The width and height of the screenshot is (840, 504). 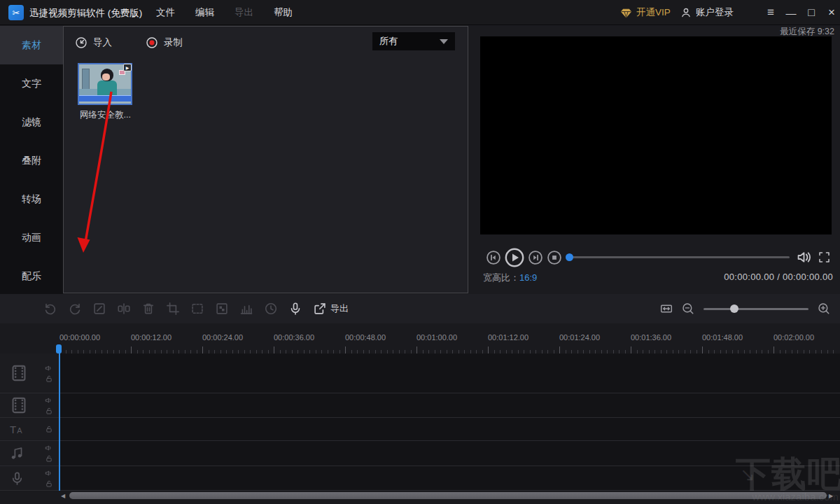 What do you see at coordinates (164, 43) in the screenshot?
I see `record-button: 录制` at bounding box center [164, 43].